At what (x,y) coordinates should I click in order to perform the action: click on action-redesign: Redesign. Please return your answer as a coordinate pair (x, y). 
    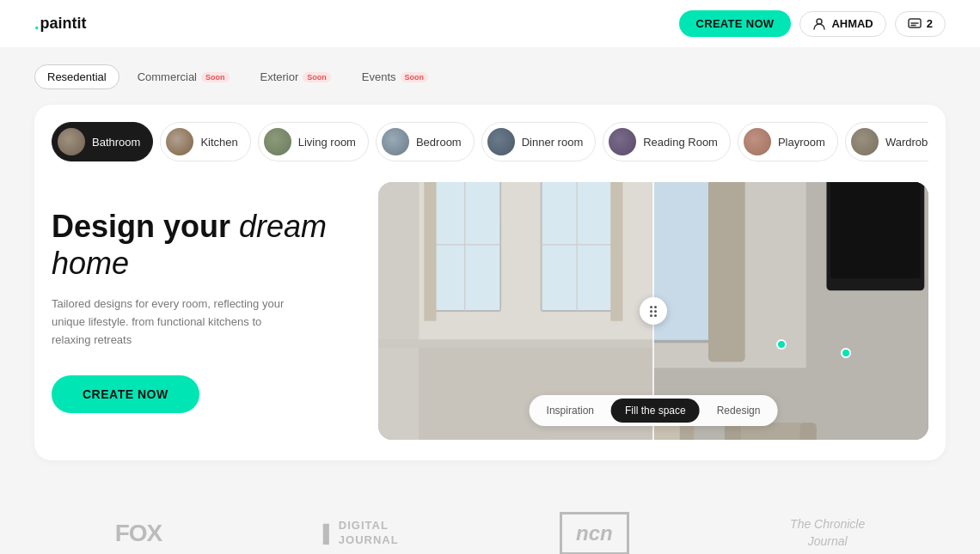
    Looking at the image, I should click on (739, 411).